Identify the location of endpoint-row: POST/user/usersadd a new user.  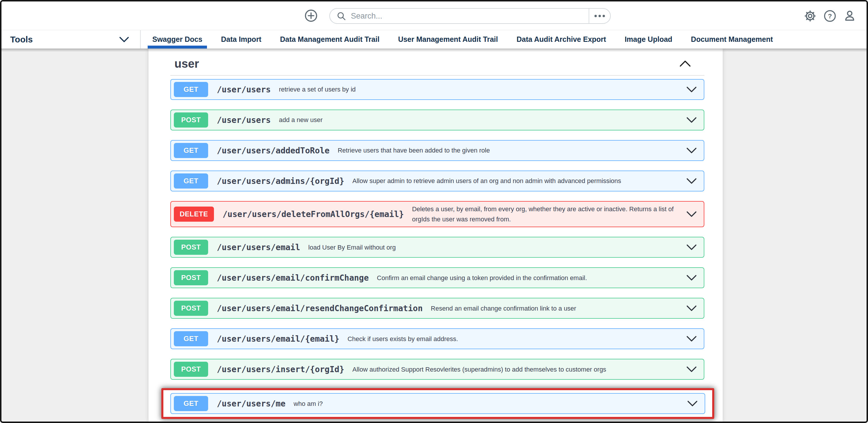
(437, 120).